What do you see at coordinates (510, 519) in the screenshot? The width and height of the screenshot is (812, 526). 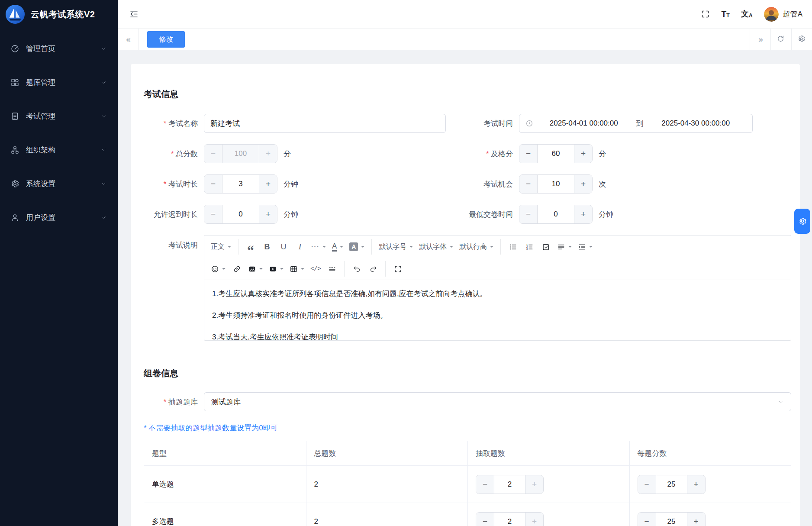 I see `draw-count-stepper: − +` at bounding box center [510, 519].